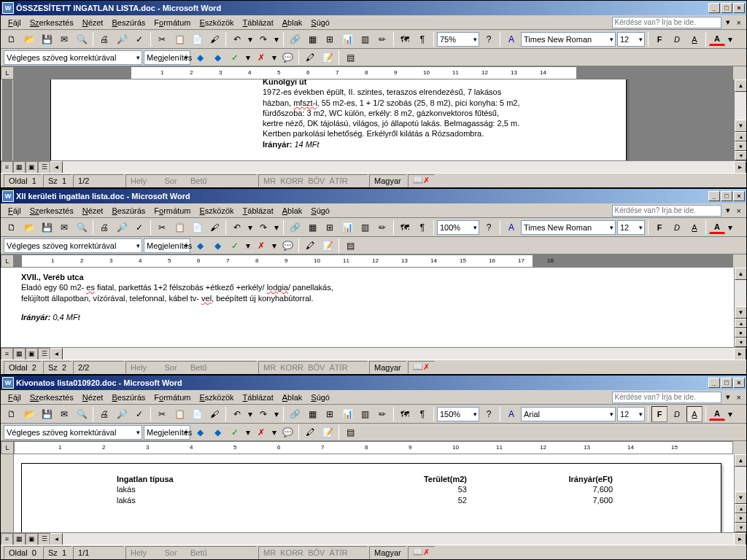 This screenshot has height=560, width=747. What do you see at coordinates (382, 39) in the screenshot?
I see `drawing-icon: ✏` at bounding box center [382, 39].